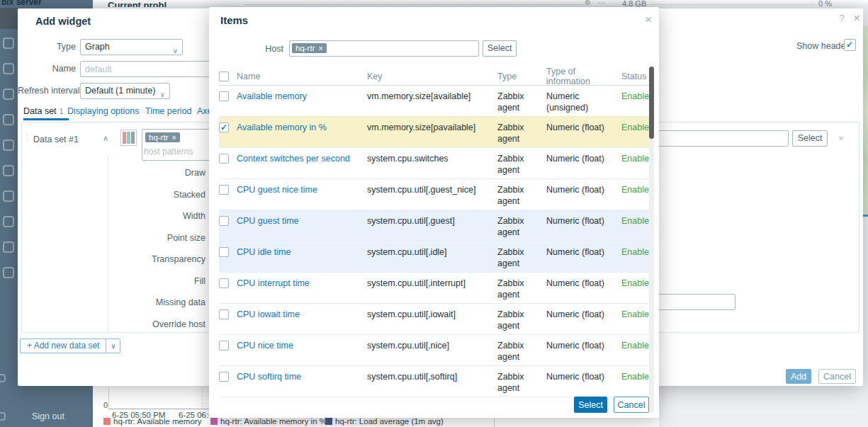  Describe the element at coordinates (9, 18) in the screenshot. I see `sidebar-selected-item` at that location.